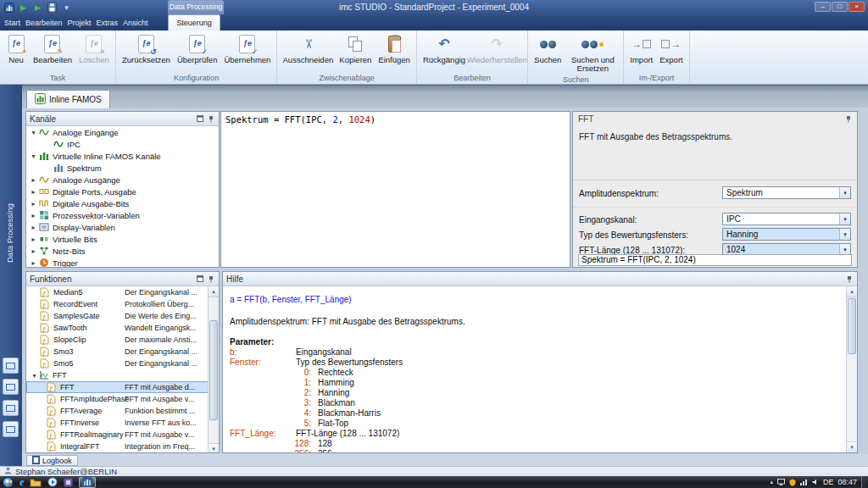 The height and width of the screenshot is (488, 868). Describe the element at coordinates (122, 263) in the screenshot. I see `tree-item-trigger: ▸ Trigger` at that location.